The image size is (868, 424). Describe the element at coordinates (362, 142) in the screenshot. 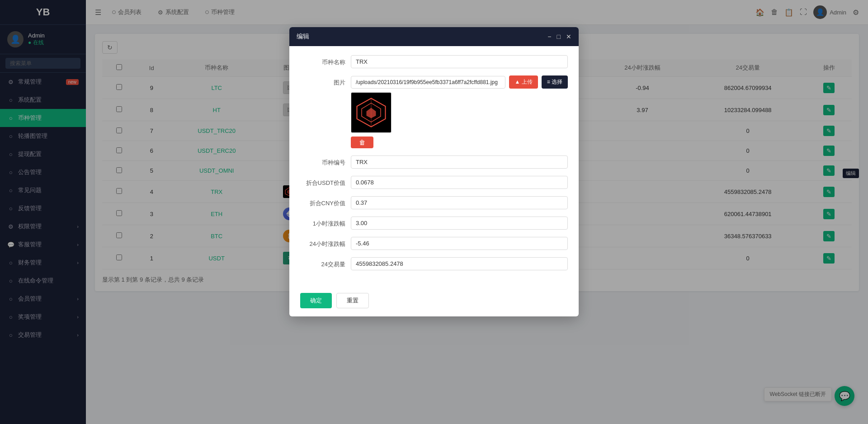

I see `trash-icon-small: 🗑` at that location.